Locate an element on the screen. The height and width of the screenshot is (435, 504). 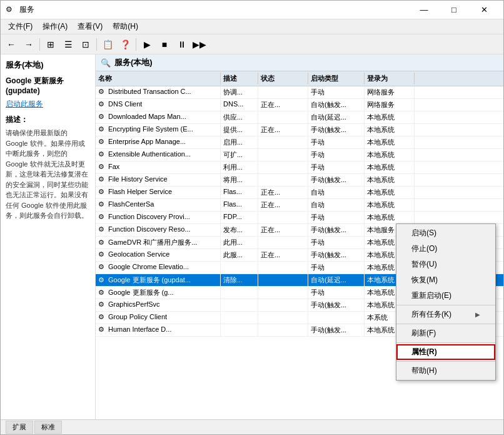
cell-name: ⚙Google Chrome Elevatio... is located at coordinates (158, 268).